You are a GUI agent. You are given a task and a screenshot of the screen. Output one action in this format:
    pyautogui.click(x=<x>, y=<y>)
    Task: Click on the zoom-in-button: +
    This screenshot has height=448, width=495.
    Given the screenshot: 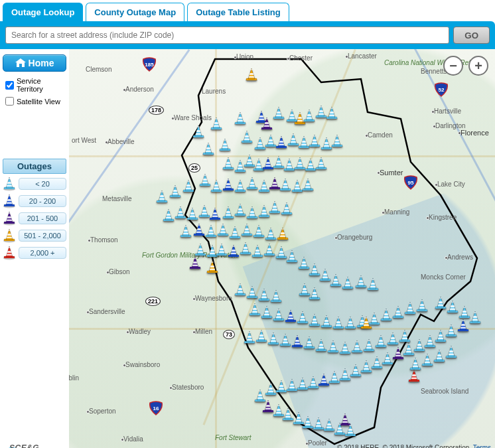 What is the action you would take?
    pyautogui.click(x=478, y=66)
    